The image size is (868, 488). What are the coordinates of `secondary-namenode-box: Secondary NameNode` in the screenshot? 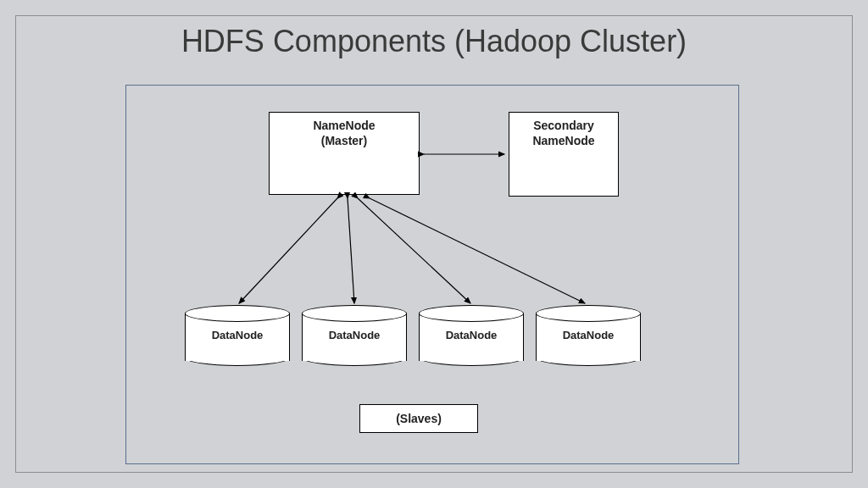 It's located at (564, 154).